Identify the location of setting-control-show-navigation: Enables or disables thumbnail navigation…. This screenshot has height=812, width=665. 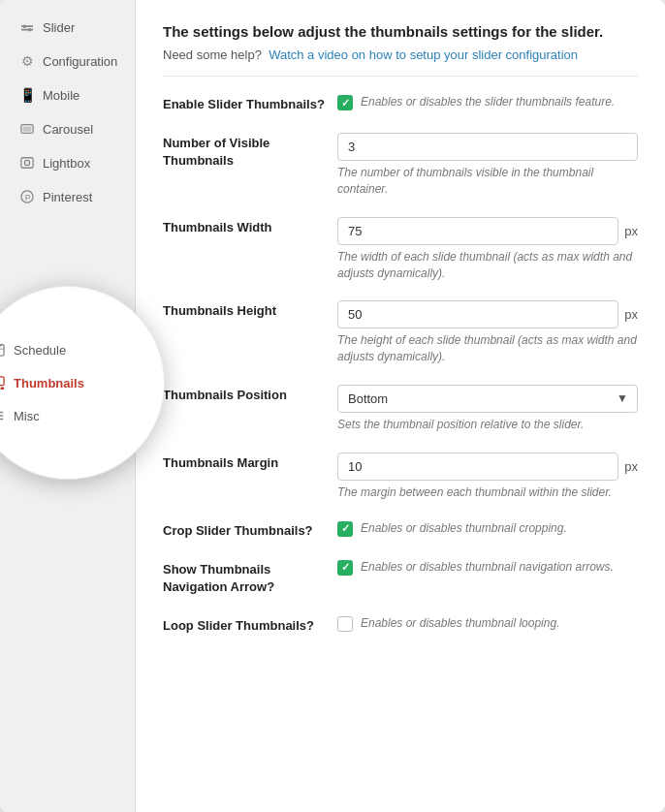
(488, 568).